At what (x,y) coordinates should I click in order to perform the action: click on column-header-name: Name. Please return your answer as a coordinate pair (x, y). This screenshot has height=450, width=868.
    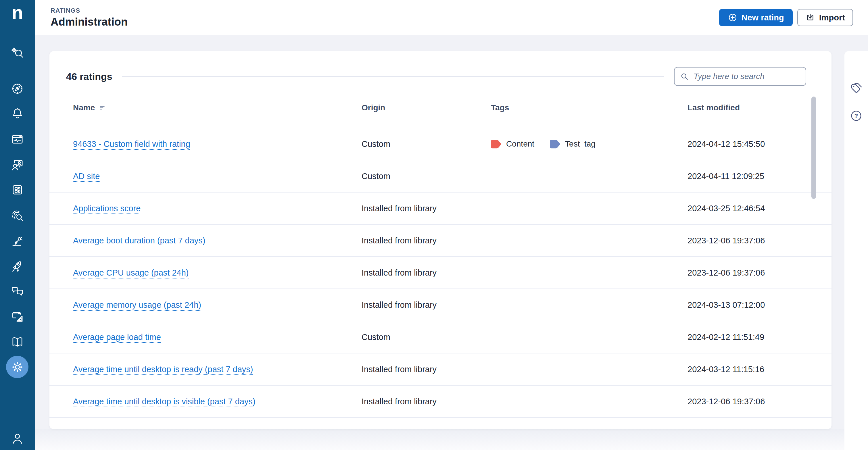
    Looking at the image, I should click on (217, 108).